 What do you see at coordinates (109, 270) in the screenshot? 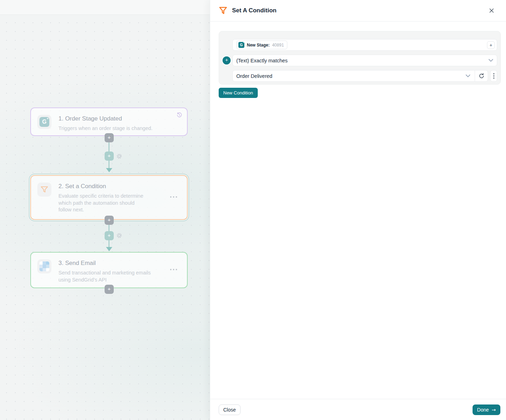
I see `workflow-node-send-email: 3. Send Email Send transactional and mar…` at bounding box center [109, 270].